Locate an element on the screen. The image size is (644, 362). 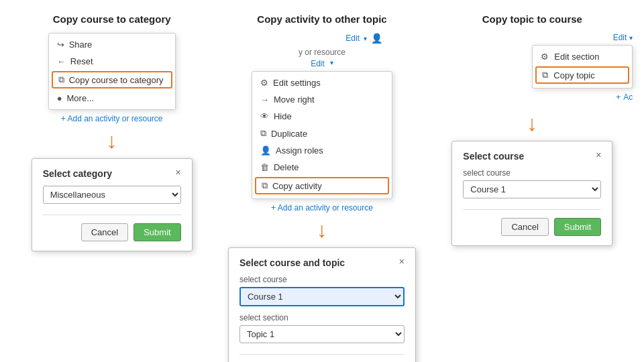
gear-icon: ⚙ is located at coordinates (545, 56).